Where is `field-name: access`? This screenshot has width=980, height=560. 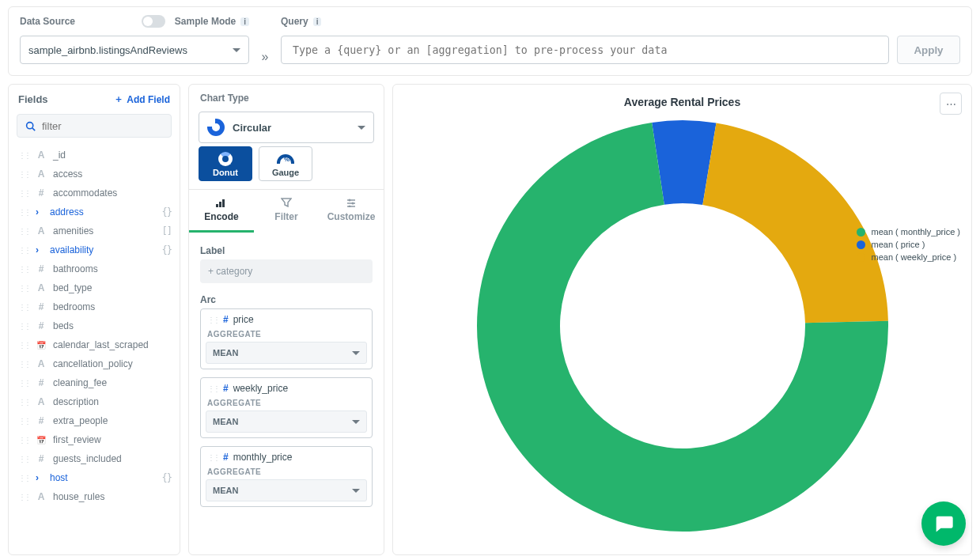 field-name: access is located at coordinates (68, 174).